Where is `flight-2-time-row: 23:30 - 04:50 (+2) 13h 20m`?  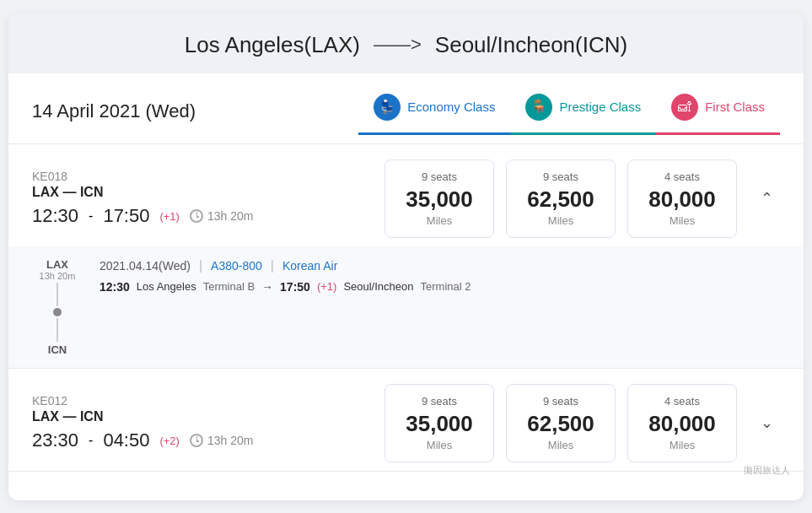 flight-2-time-row: 23:30 - 04:50 (+2) 13h 20m is located at coordinates (200, 440).